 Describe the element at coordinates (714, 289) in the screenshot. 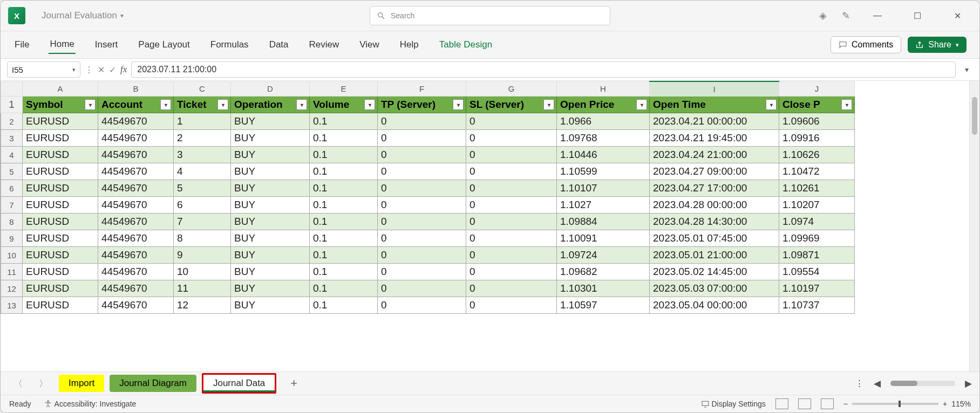

I see `cell: 2023.05.03 07:00:00` at that location.